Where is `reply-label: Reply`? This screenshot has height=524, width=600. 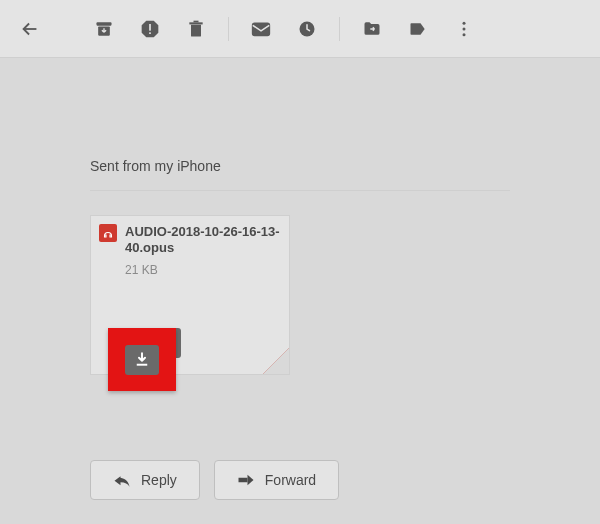 reply-label: Reply is located at coordinates (159, 480).